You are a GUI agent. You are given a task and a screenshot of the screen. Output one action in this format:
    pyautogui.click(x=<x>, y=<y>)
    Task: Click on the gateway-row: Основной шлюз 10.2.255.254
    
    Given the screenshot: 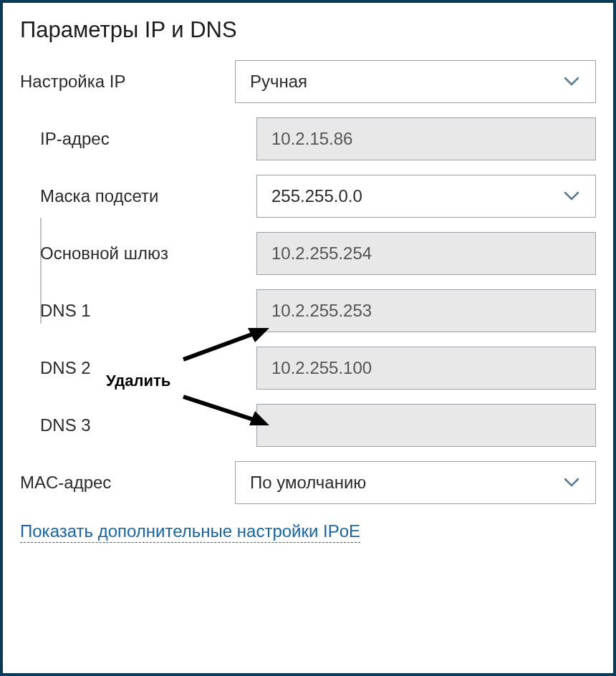 What is the action you would take?
    pyautogui.click(x=308, y=254)
    